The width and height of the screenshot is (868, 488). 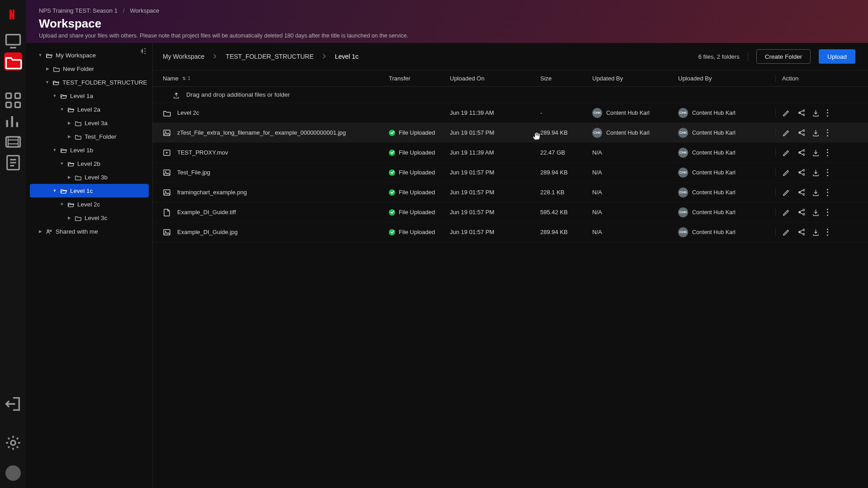 I want to click on table-row: Test_File.jpgFile UploadedJun 19 01:57 P…, so click(x=510, y=173).